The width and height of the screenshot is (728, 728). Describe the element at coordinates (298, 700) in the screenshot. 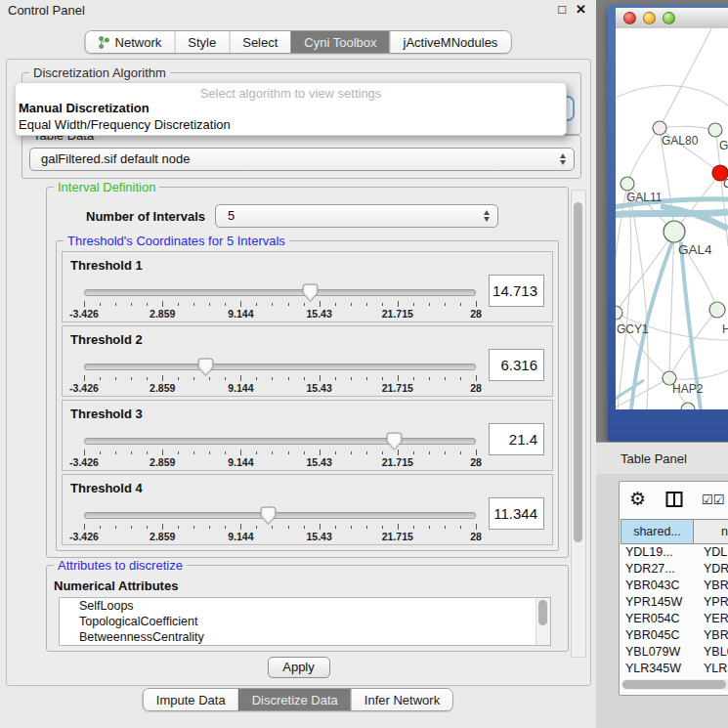

I see `bottom-tab-bar: Impute DataDiscretize DataInfer Network` at that location.